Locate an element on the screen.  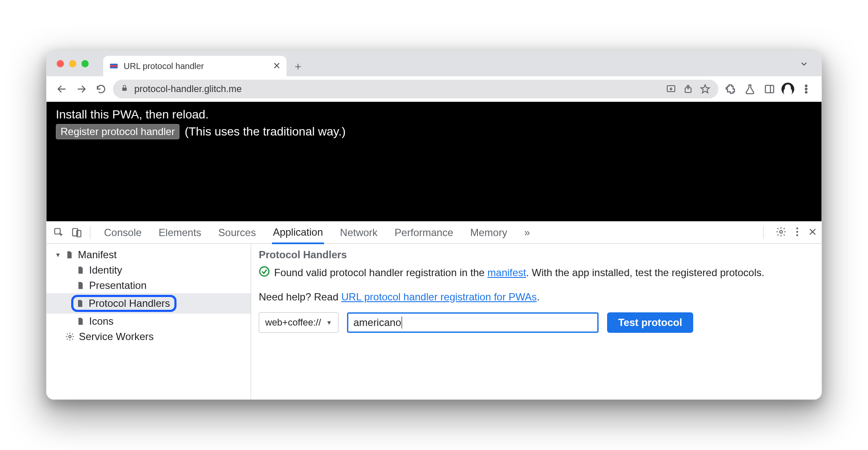
scheme-value: web+coffee:// is located at coordinates (293, 323).